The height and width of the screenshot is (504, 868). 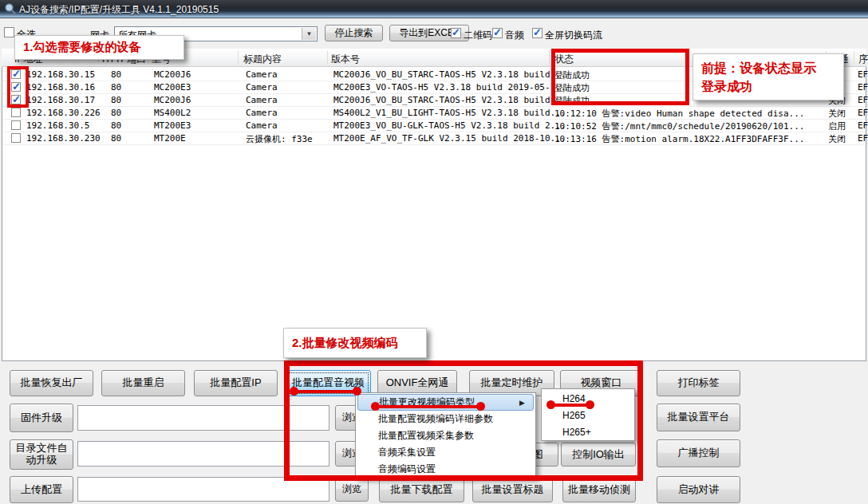 I want to click on annotation-underline-h264, so click(x=570, y=405).